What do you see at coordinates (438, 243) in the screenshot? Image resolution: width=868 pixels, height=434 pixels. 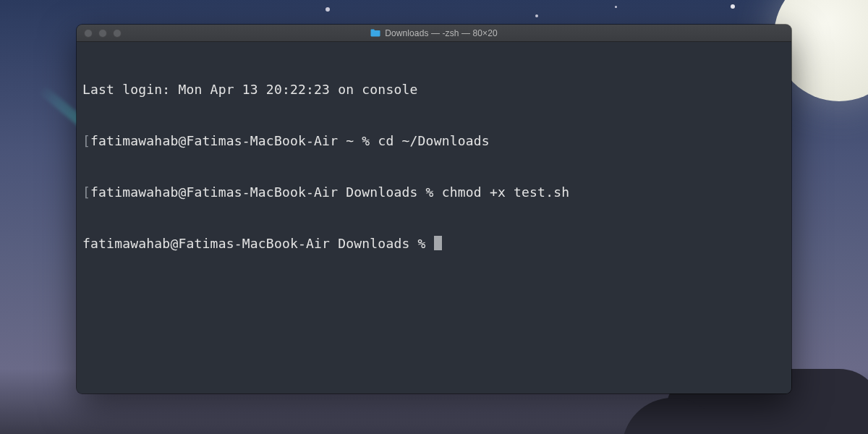 I see `terminal-cursor` at bounding box center [438, 243].